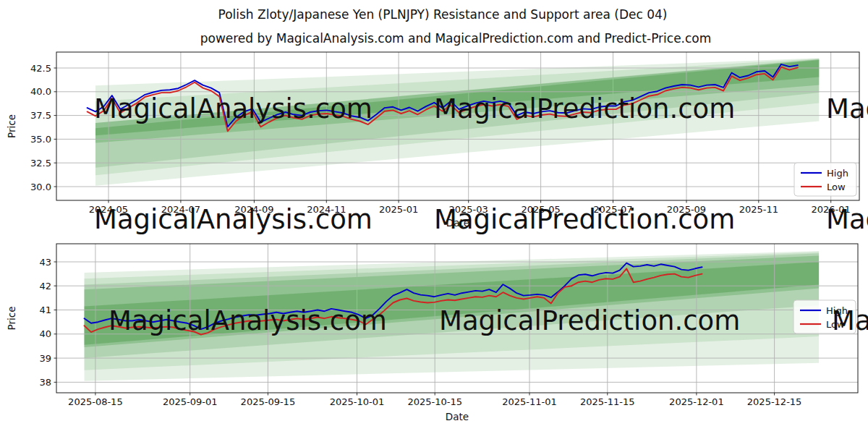 This screenshot has width=868, height=434. What do you see at coordinates (45, 382) in the screenshot?
I see `y-tick-label: 38` at bounding box center [45, 382].